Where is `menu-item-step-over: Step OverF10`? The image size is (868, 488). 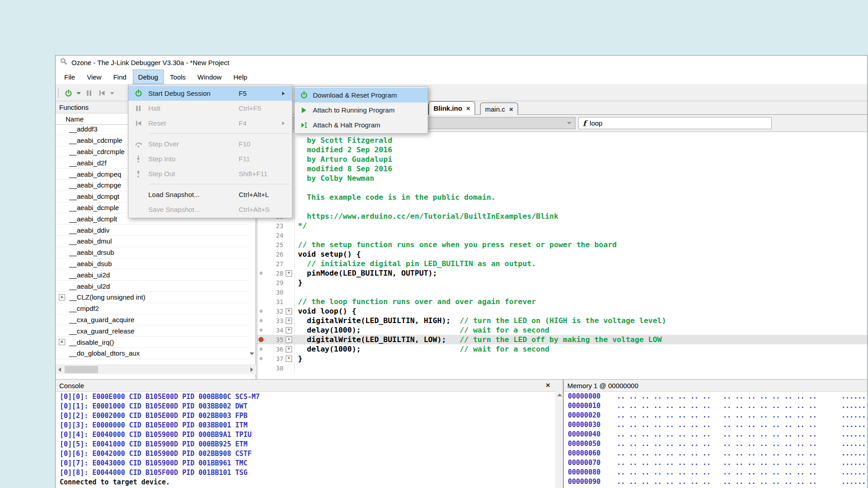 menu-item-step-over: Step OverF10 is located at coordinates (210, 144).